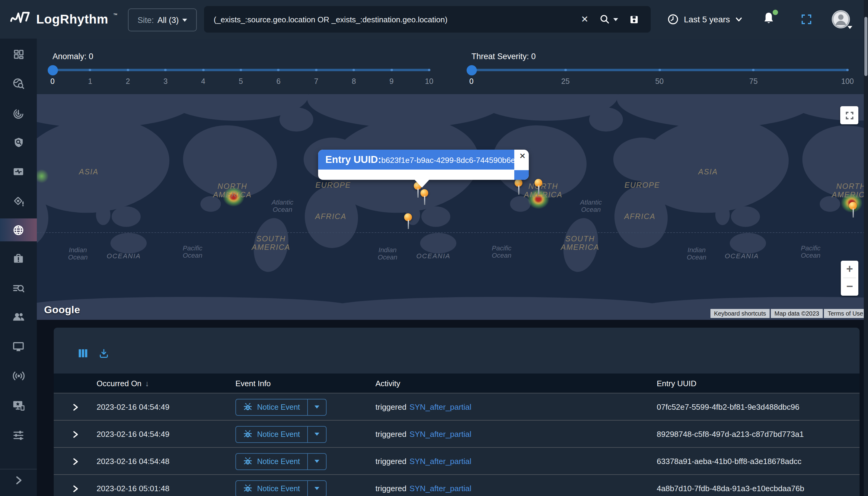  I want to click on zoom-in-button: +, so click(850, 269).